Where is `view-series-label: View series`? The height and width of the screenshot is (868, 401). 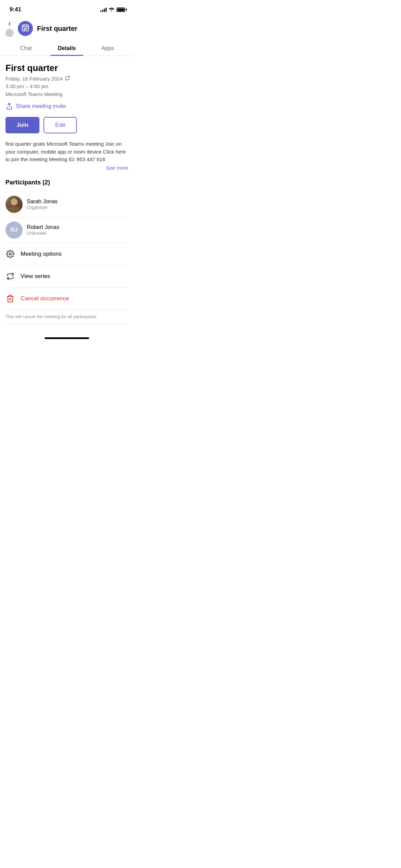
view-series-label: View series is located at coordinates (36, 276).